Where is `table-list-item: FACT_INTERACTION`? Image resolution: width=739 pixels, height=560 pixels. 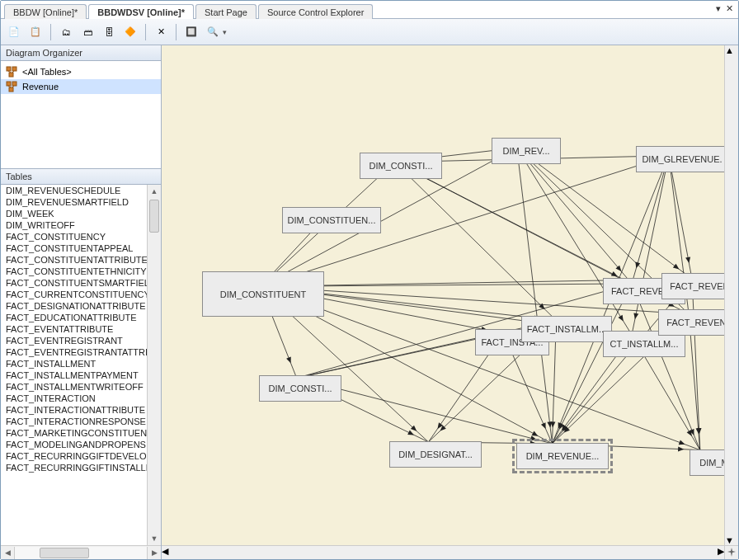 table-list-item: FACT_INTERACTION is located at coordinates (74, 398).